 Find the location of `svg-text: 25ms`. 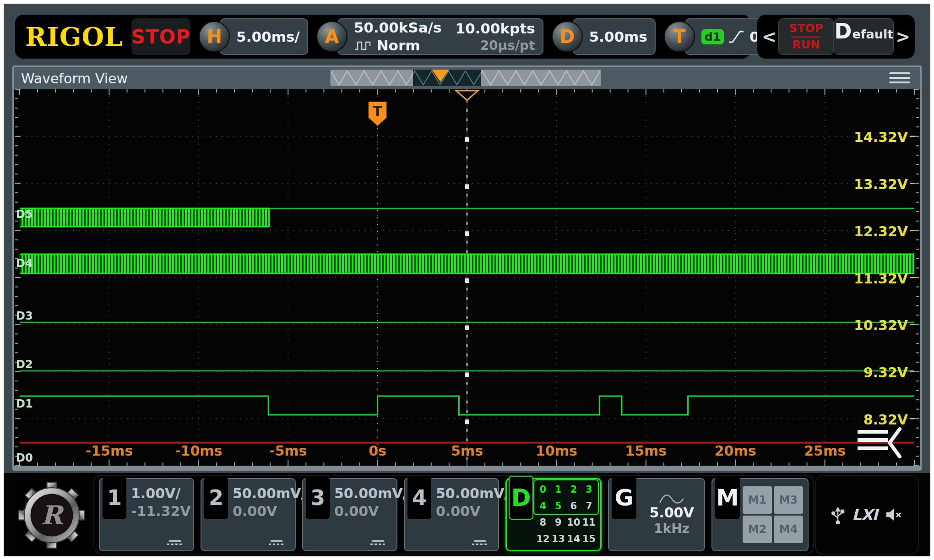

svg-text: 25ms is located at coordinates (825, 451).